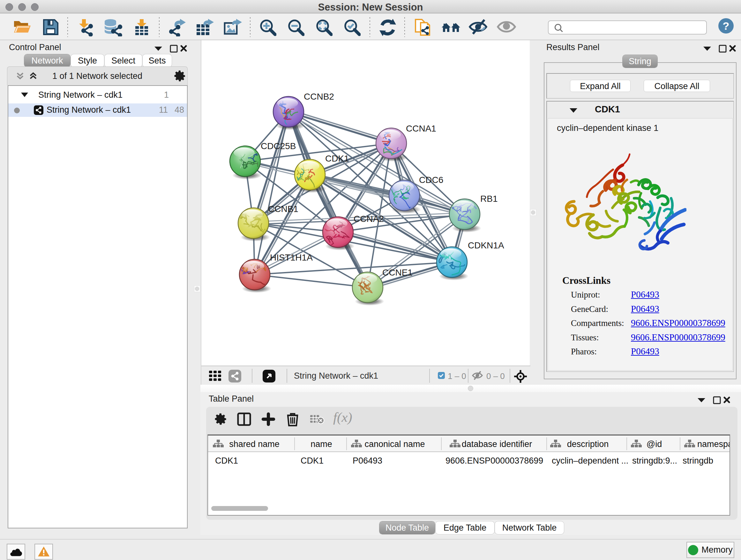  What do you see at coordinates (278, 146) in the screenshot?
I see `svg-text: CDC25B` at bounding box center [278, 146].